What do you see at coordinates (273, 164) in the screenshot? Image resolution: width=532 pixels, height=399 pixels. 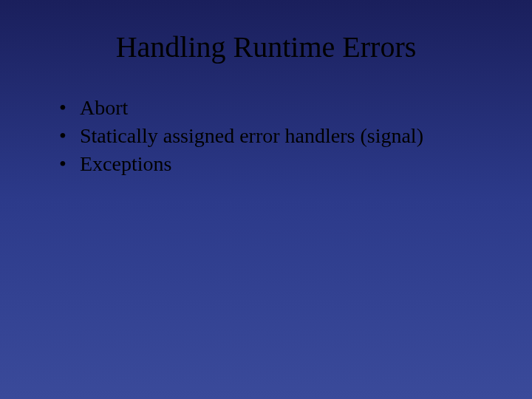 I see `list-item: Exceptions` at bounding box center [273, 164].